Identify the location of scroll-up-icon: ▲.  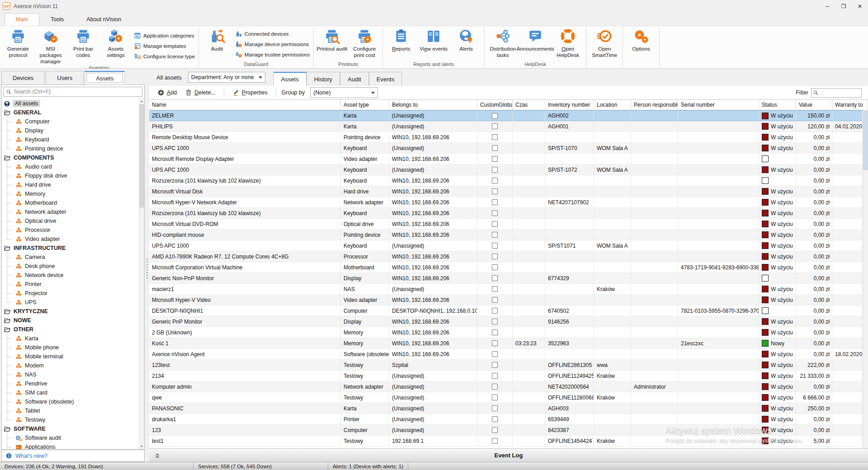
(142, 101).